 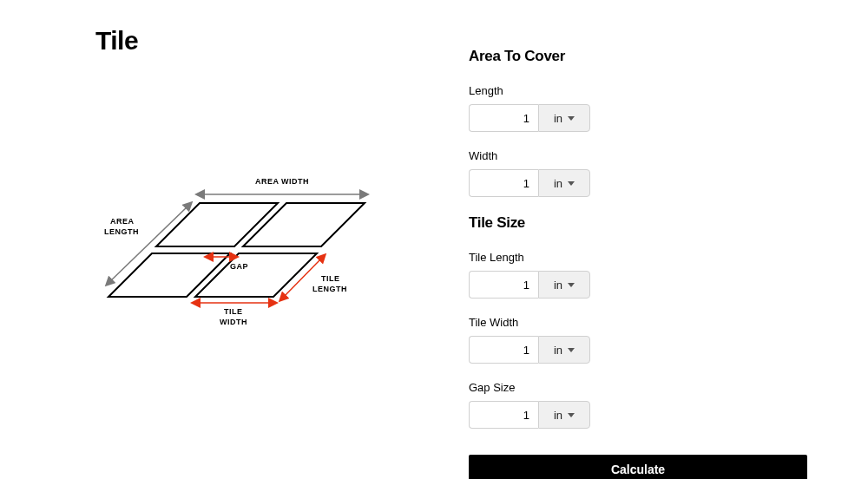 What do you see at coordinates (564, 118) in the screenshot?
I see `unit-select-area-length: in` at bounding box center [564, 118].